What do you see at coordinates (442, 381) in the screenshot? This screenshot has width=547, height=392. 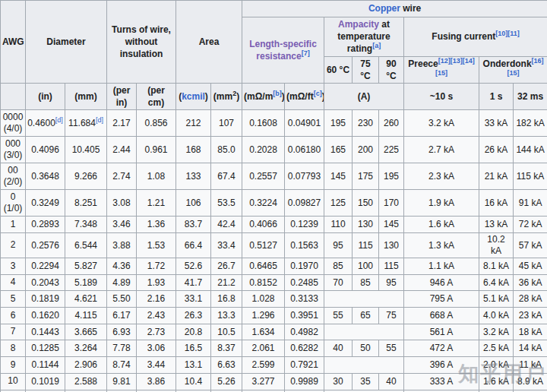 I see `fusing-preece-cell-value: 333 A` at bounding box center [442, 381].